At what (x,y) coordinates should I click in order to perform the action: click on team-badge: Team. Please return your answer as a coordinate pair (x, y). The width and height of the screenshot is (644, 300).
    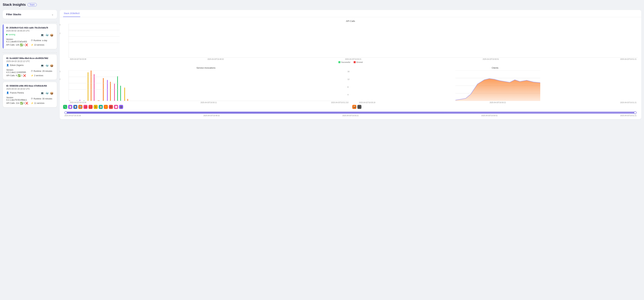
    Looking at the image, I should click on (32, 5).